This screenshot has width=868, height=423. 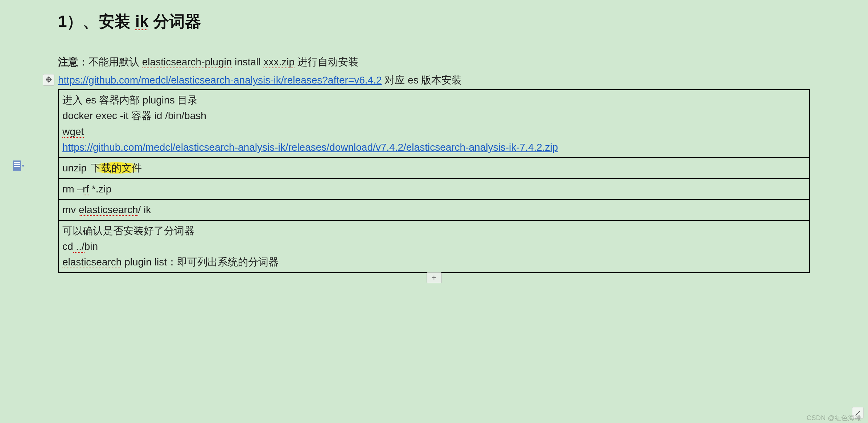 I want to click on plus-icon: +, so click(x=434, y=278).